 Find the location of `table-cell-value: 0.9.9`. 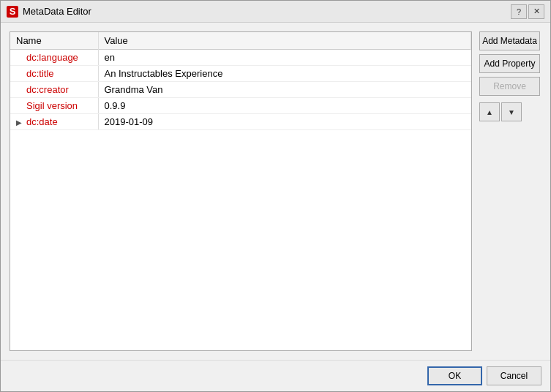

table-cell-value: 0.9.9 is located at coordinates (285, 106).